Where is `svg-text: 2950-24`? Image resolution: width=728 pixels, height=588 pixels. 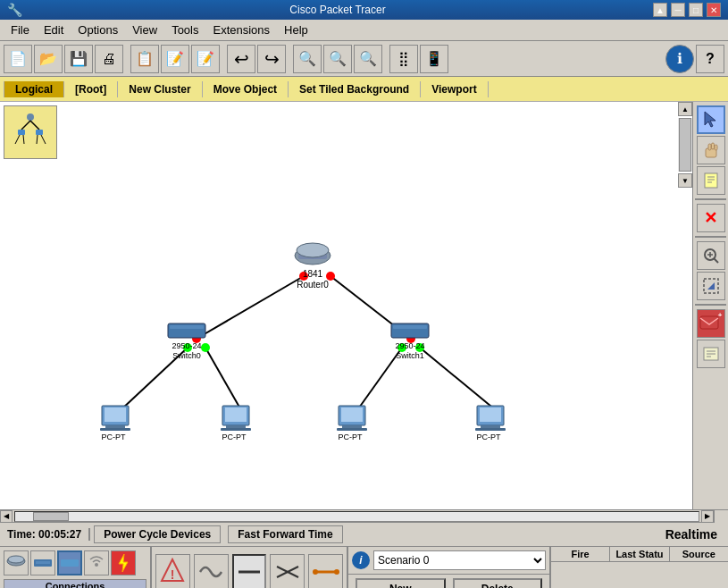 svg-text: 2950-24 is located at coordinates (186, 346).